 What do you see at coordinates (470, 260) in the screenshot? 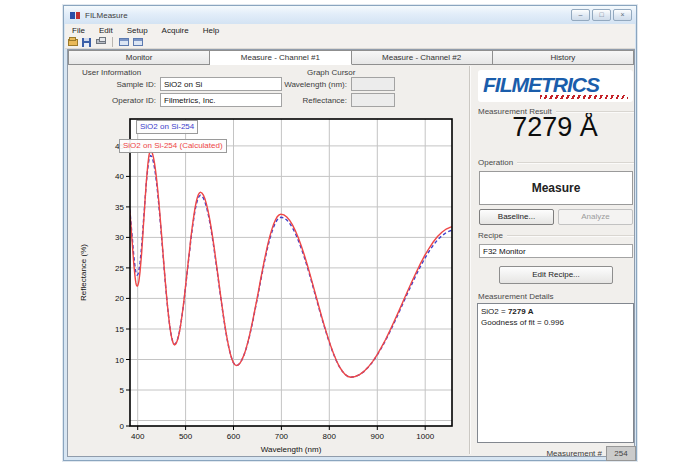
I see `panel-divider` at bounding box center [470, 260].